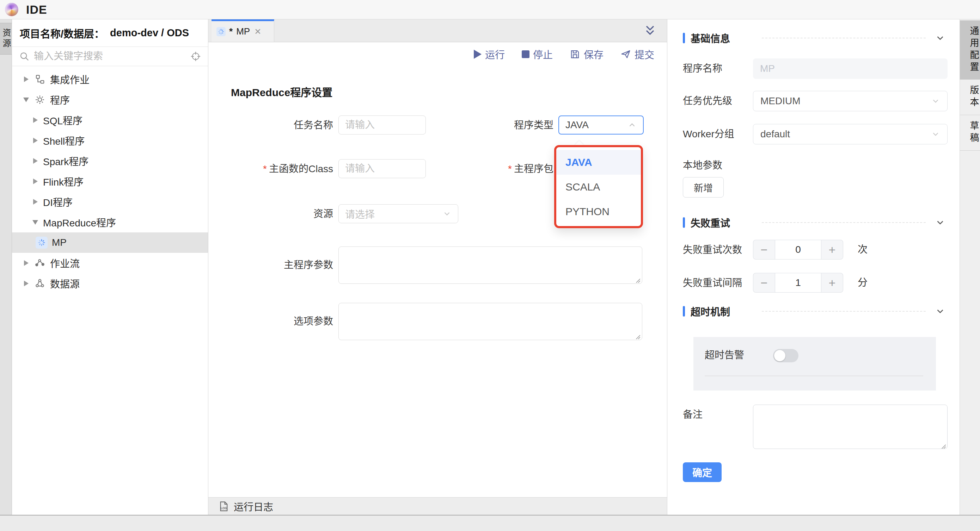 Image resolution: width=980 pixels, height=531 pixels. What do you see at coordinates (850, 101) in the screenshot?
I see `priority-select: MEDIUM` at bounding box center [850, 101].